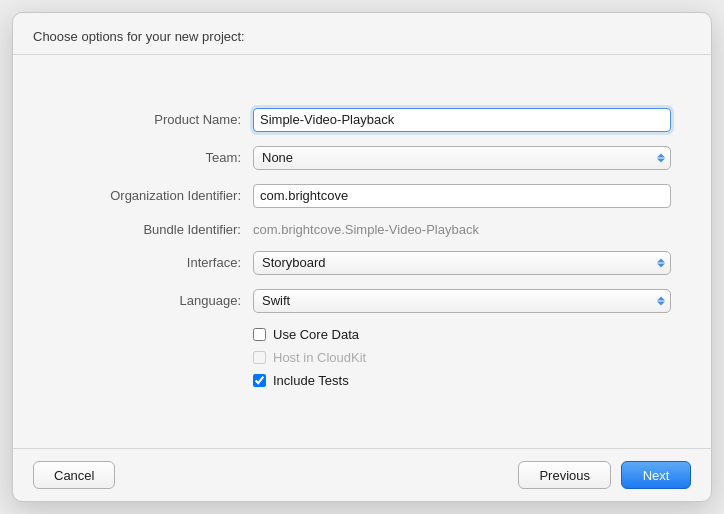 This screenshot has width=724, height=514. I want to click on language-label: Language:, so click(153, 300).